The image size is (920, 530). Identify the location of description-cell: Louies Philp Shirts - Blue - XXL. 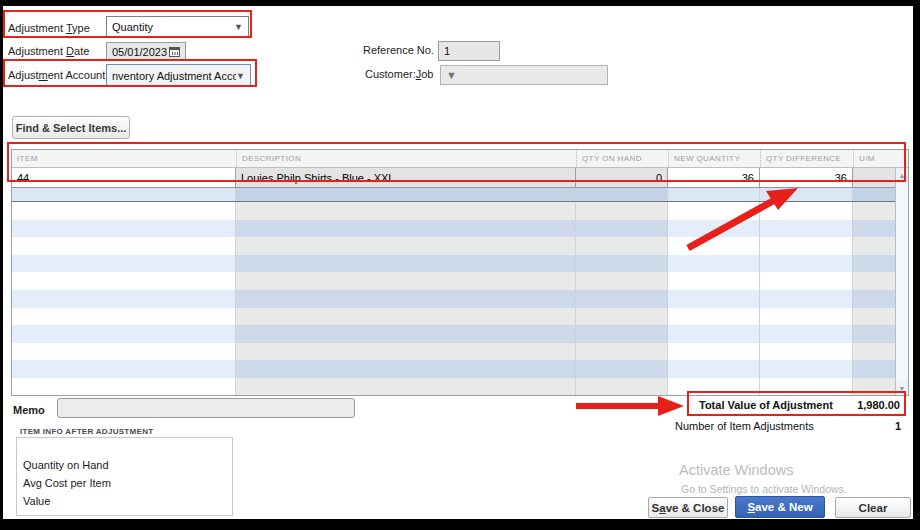
(406, 178).